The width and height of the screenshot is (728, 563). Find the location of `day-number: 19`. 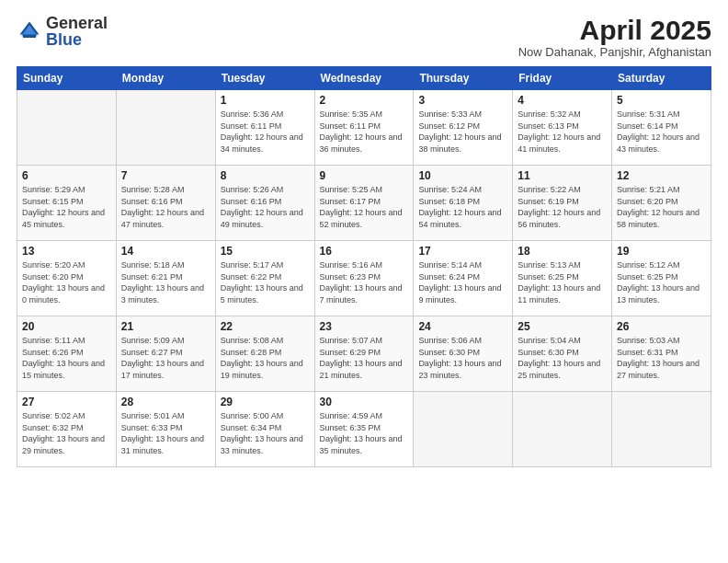

day-number: 19 is located at coordinates (662, 251).